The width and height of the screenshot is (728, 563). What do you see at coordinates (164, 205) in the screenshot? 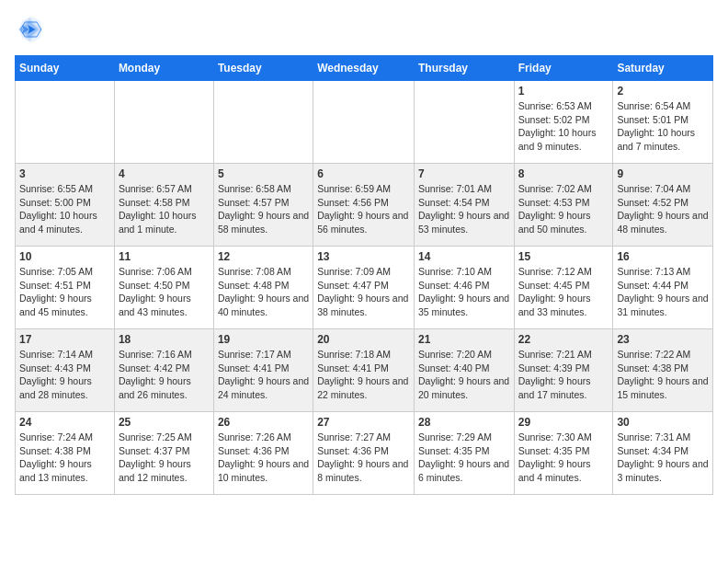
I see `calendar-cell: 4Sunrise: 6:57 AM Sunset: 4:58 PM Daylig…` at bounding box center [164, 205].